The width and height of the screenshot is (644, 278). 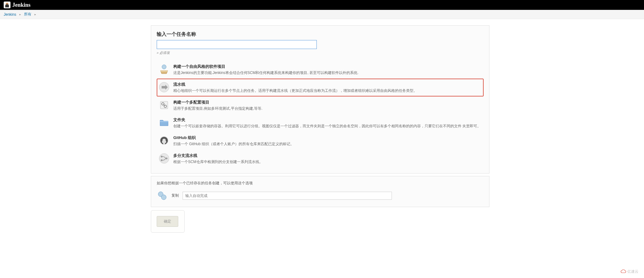 I want to click on folder-icon, so click(x=164, y=123).